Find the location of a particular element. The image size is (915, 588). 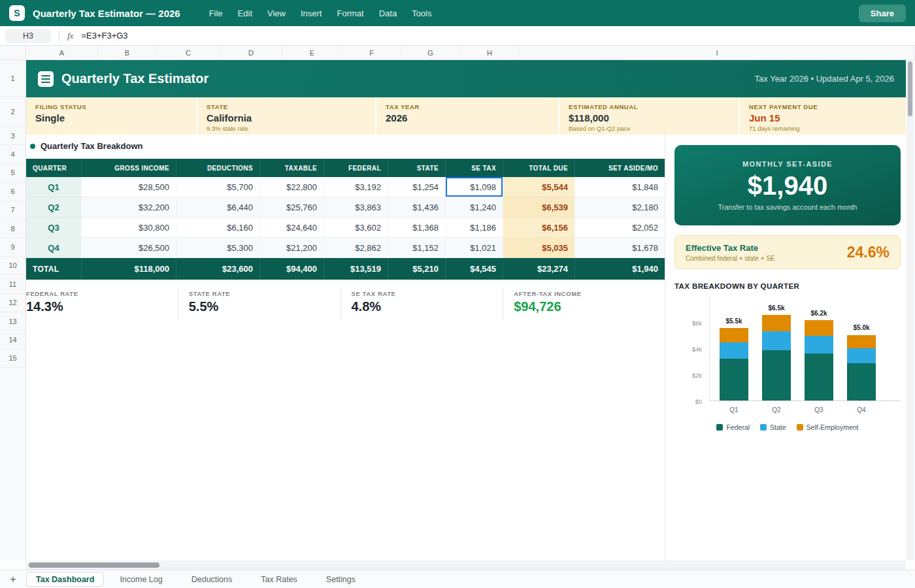

cell-q3-state: $1,368 is located at coordinates (417, 227).